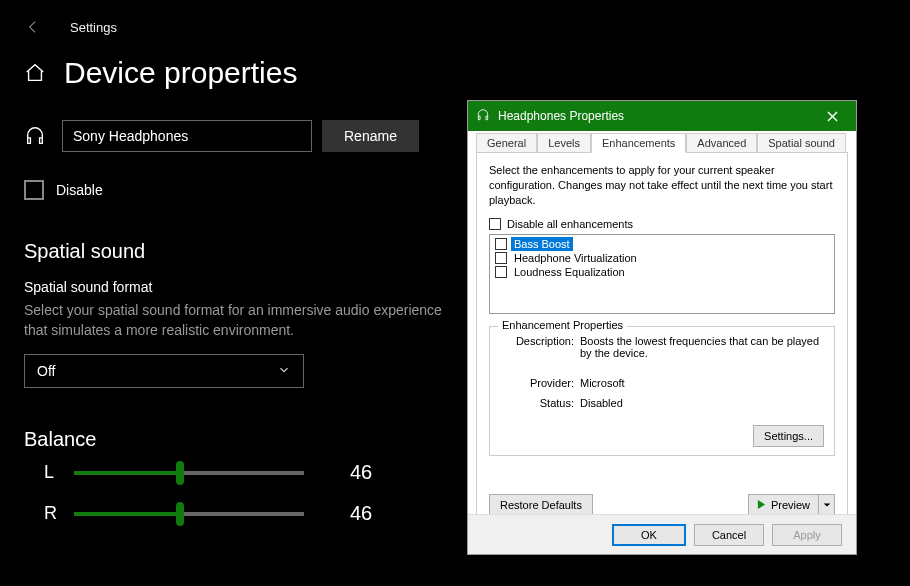  Describe the element at coordinates (807, 535) in the screenshot. I see `apply-button: Apply` at that location.